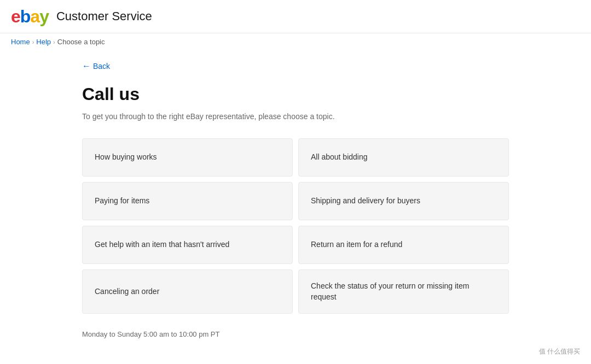  Describe the element at coordinates (44, 42) in the screenshot. I see `breadcrumb-help: Help` at that location.